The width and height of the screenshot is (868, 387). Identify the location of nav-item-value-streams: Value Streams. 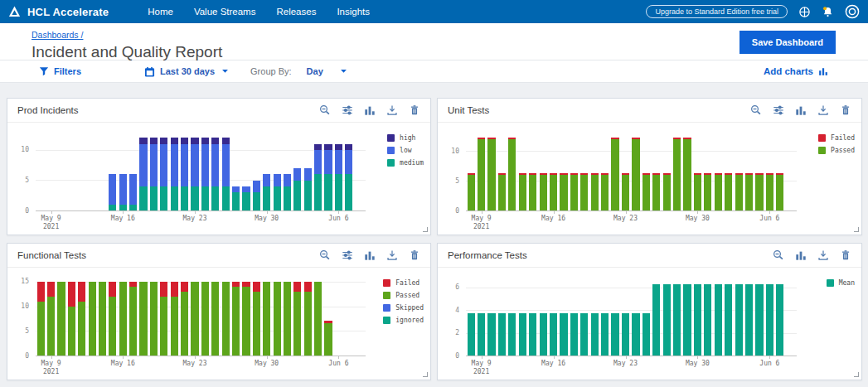
(225, 12).